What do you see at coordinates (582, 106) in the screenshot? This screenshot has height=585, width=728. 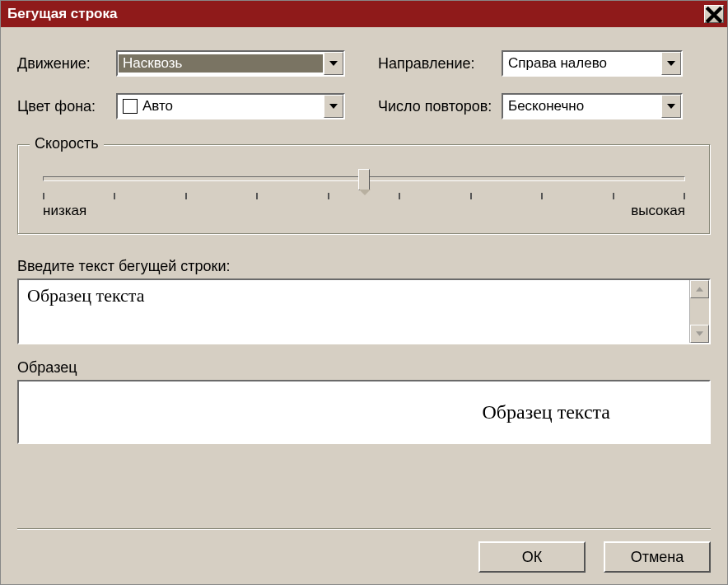 I see `repeats-value: Бесконечно` at bounding box center [582, 106].